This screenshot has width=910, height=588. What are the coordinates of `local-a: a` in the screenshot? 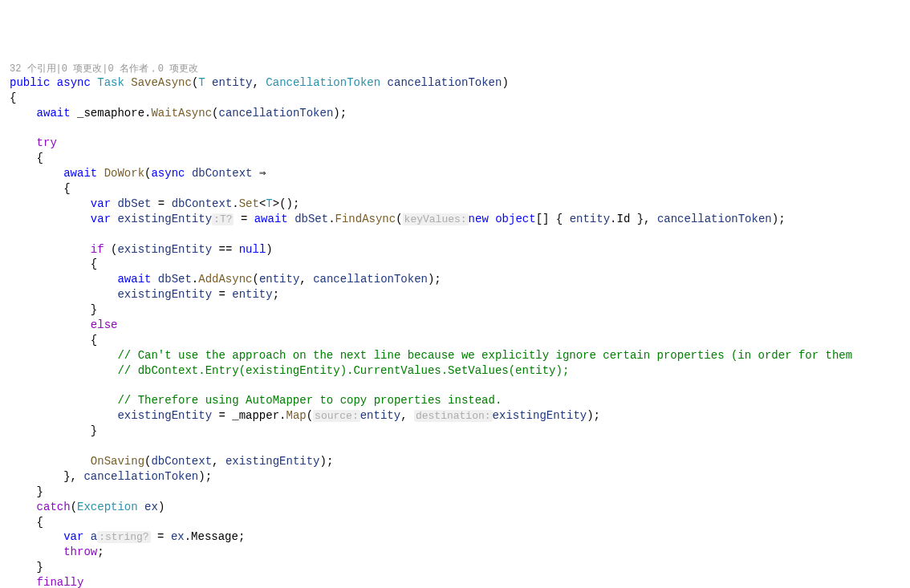 It's located at (94, 537).